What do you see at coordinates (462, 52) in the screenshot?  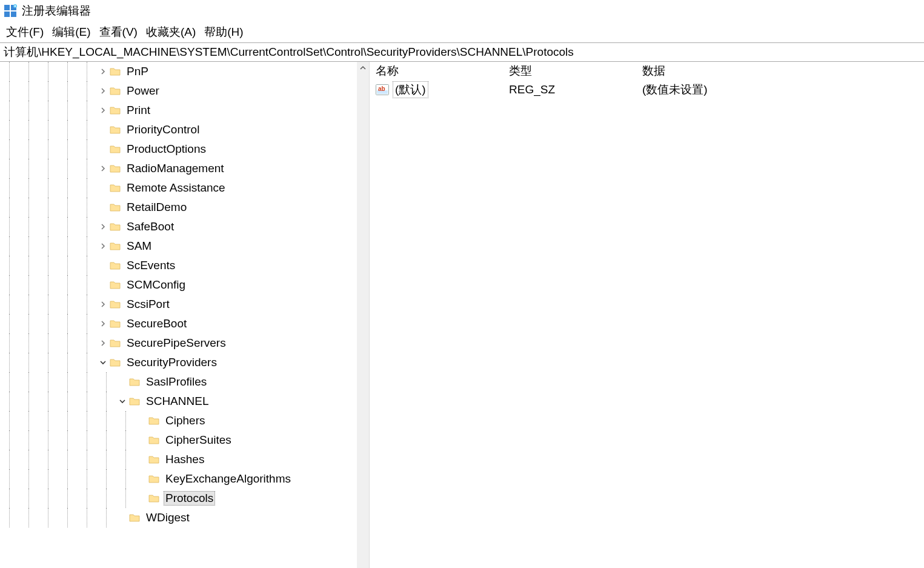 I see `address-bar: 计算机\HKEY_LOCAL_MACHINE\SYSTEM\CurrentCon…` at bounding box center [462, 52].